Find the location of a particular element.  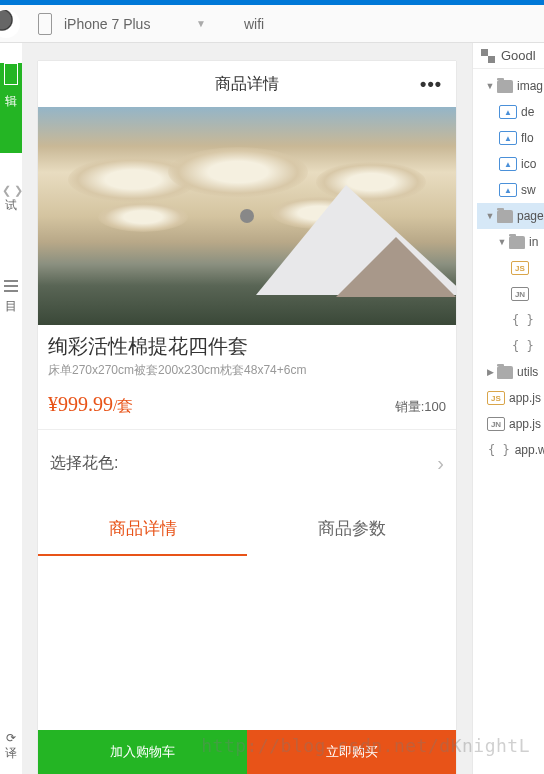

list-icon is located at coordinates (11, 286).